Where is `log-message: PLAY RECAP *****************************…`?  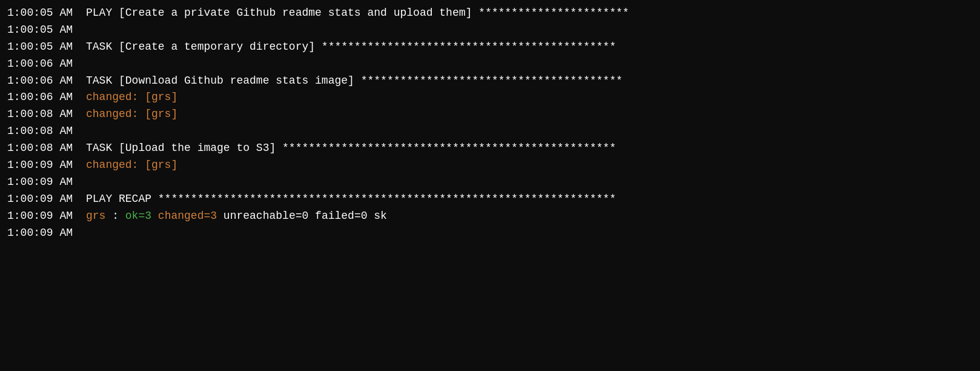 log-message: PLAY RECAP *****************************… is located at coordinates (529, 199).